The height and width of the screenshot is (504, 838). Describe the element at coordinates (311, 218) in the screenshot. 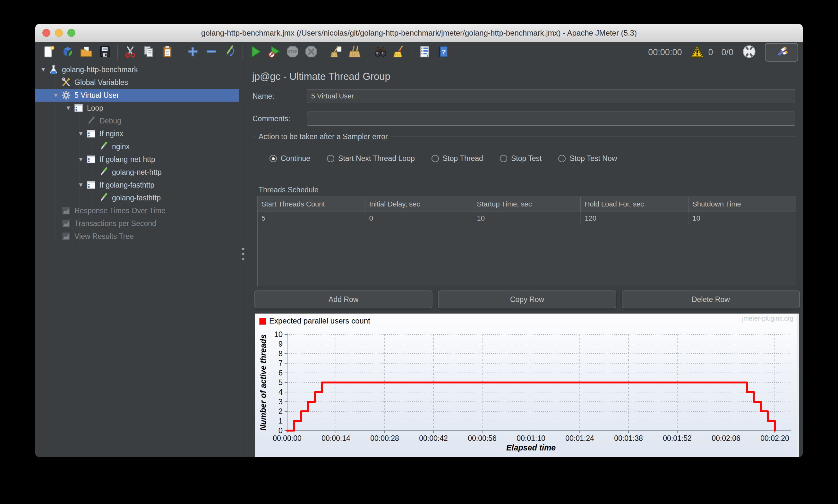

I see `table-cell: 5` at that location.